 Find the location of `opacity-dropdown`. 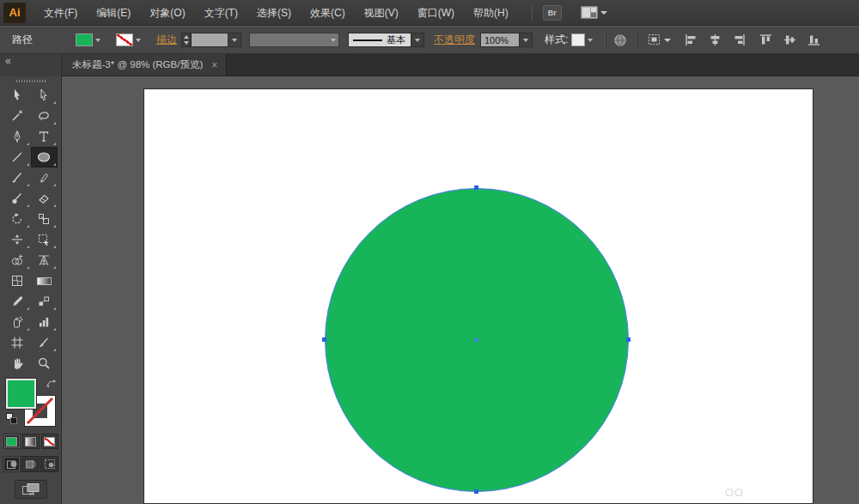

opacity-dropdown is located at coordinates (526, 39).